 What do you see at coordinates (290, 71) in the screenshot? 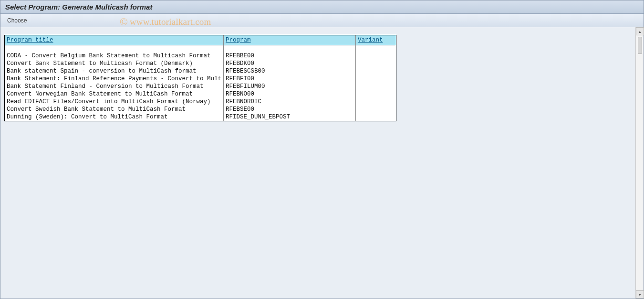
I see `cell-program: RFEBESCSB00` at bounding box center [290, 71].